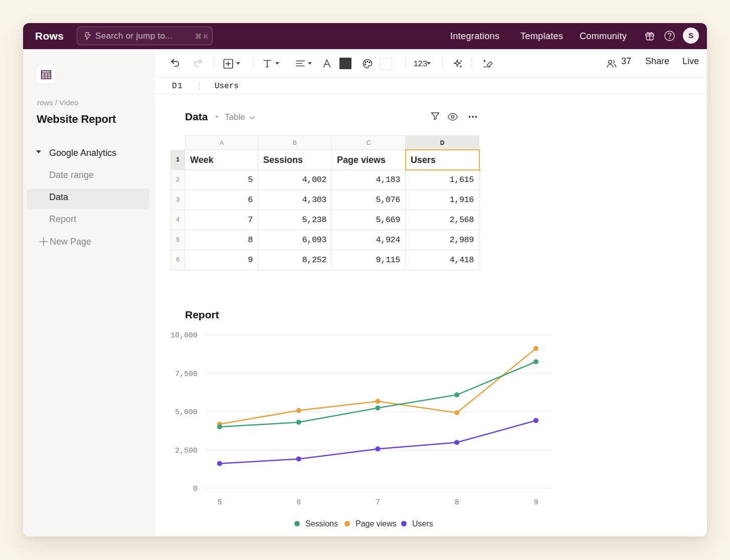  Describe the element at coordinates (187, 451) in the screenshot. I see `svg-text: 2,500` at that location.